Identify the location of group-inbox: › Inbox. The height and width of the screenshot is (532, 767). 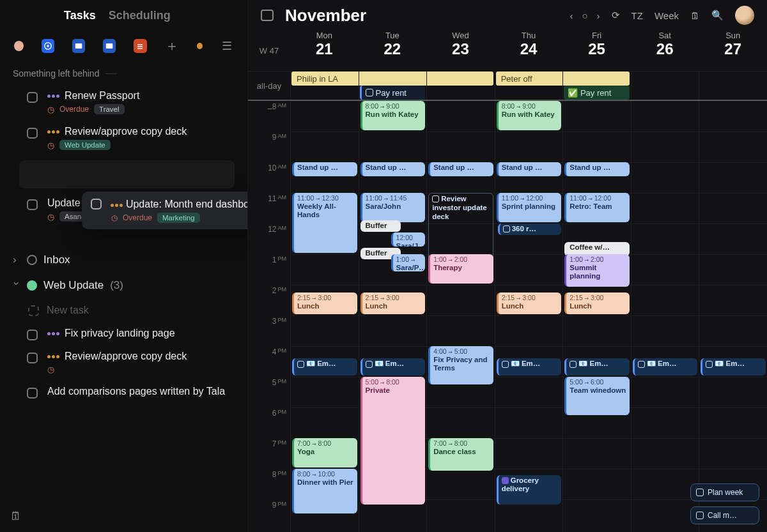
(124, 260).